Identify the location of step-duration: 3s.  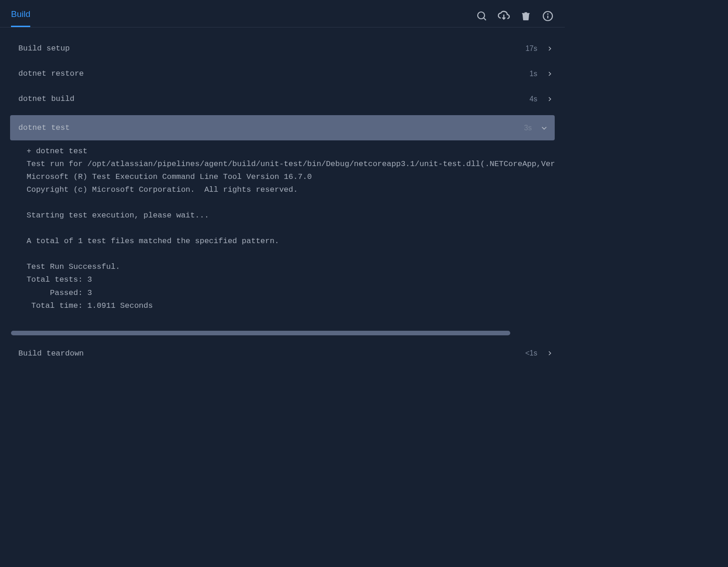
(528, 128).